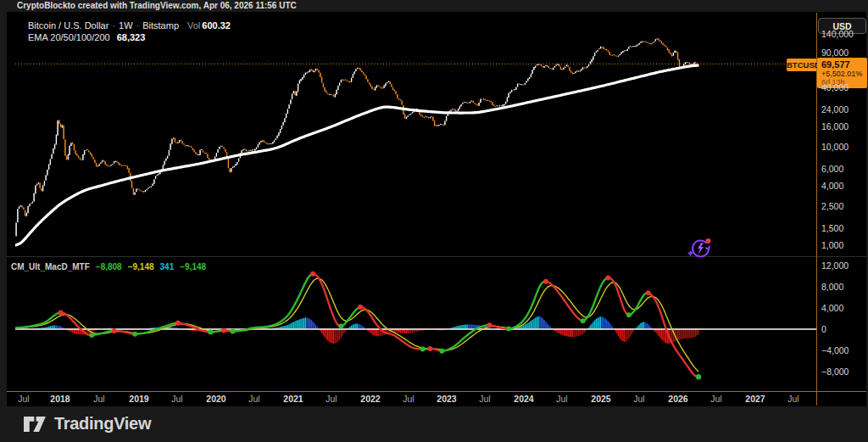  Describe the element at coordinates (139, 399) in the screenshot. I see `time-tick-label: 2019` at that location.